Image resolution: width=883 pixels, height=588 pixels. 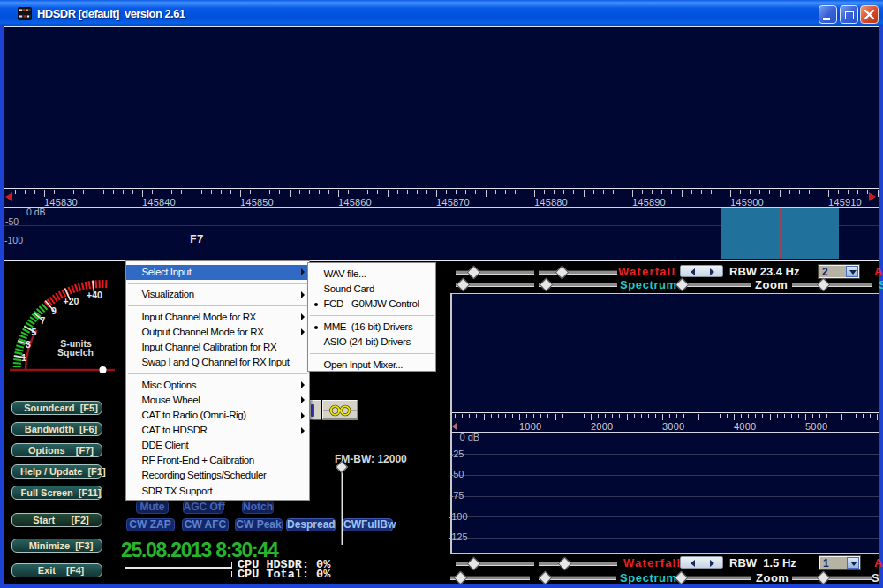 I want to click on svg-text: 1, so click(x=24, y=358).